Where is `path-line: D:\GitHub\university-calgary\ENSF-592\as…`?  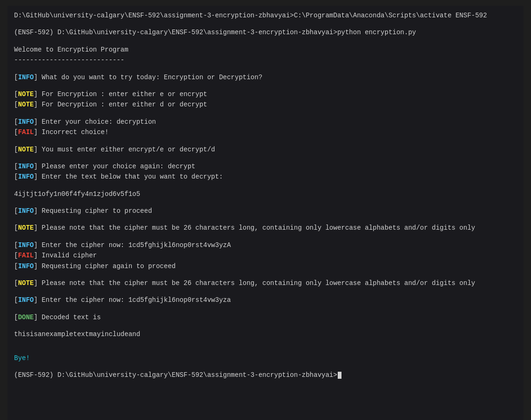
path-line: D:\GitHub\university-calgary\ENSF-592\as… is located at coordinates (266, 15).